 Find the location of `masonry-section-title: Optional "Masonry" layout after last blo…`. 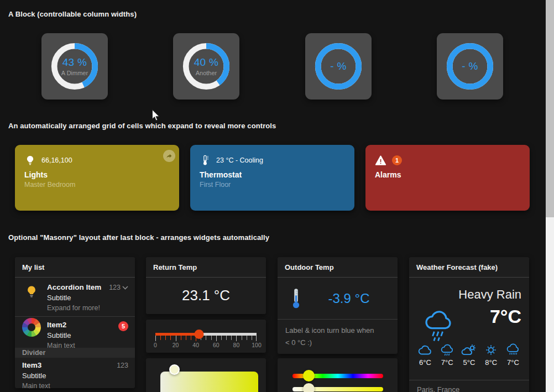

masonry-section-title: Optional "Masonry" layout after last blo… is located at coordinates (139, 238).